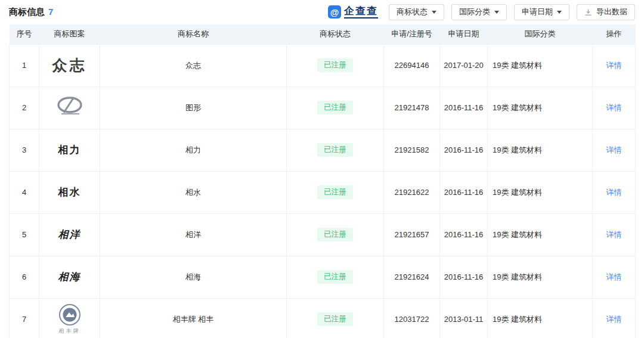 Image resolution: width=644 pixels, height=338 pixels. I want to click on table-row: 4相水相水已注册219216222016-11-1619类 建筑材料详情, so click(323, 192).